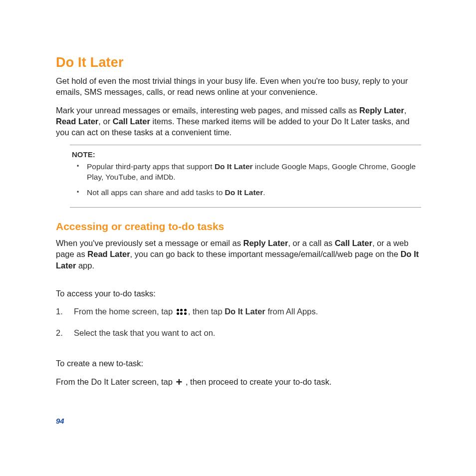 Image resolution: width=476 pixels, height=476 pixels. What do you see at coordinates (179, 382) in the screenshot?
I see `plus-icon: +` at bounding box center [179, 382].